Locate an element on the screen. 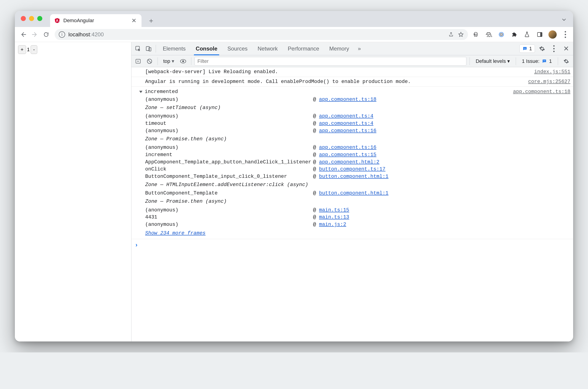 Image resolution: width=588 pixels, height=389 pixels. inspect-element-icon is located at coordinates (138, 49).